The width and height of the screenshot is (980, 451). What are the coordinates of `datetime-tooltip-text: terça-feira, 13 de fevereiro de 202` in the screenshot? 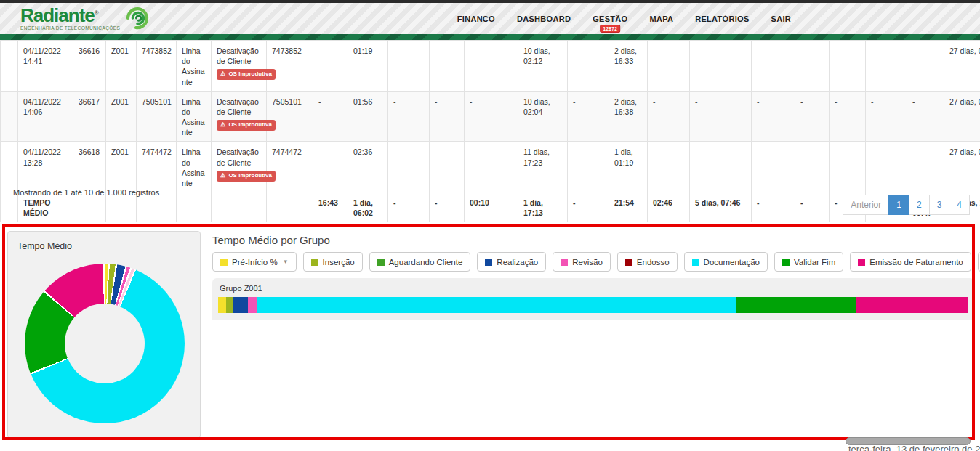 It's located at (915, 447).